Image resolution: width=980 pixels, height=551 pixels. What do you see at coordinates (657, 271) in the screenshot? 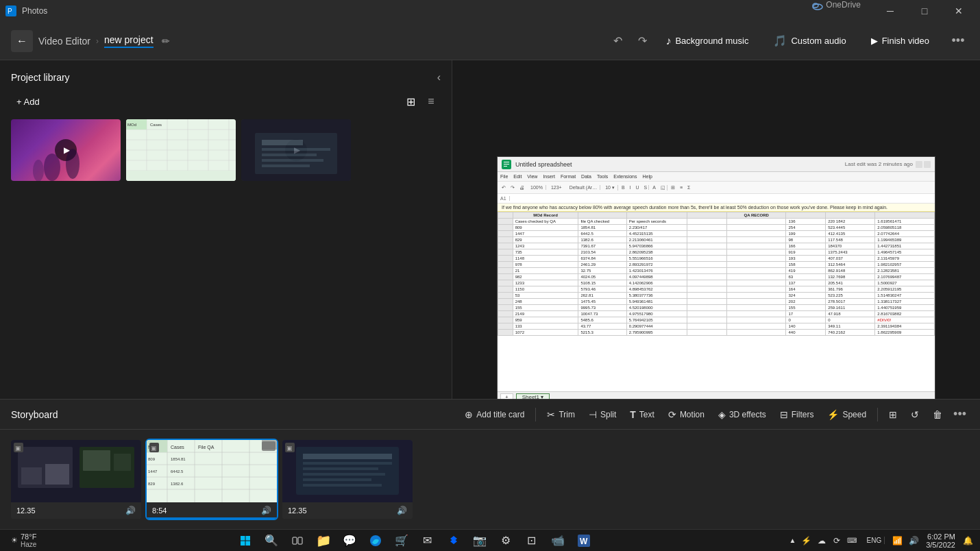
I see `cell: 1.423013476` at bounding box center [657, 271].